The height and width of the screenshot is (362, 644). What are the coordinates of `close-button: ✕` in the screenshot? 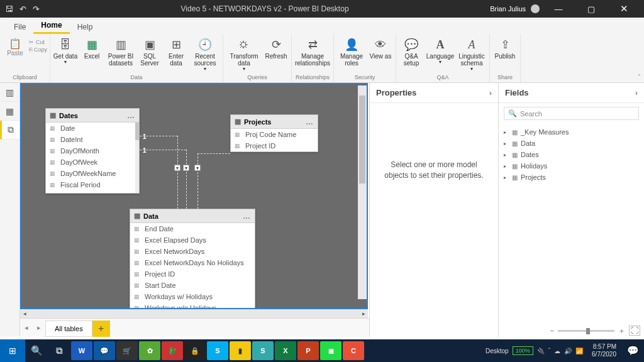 It's located at (624, 9).